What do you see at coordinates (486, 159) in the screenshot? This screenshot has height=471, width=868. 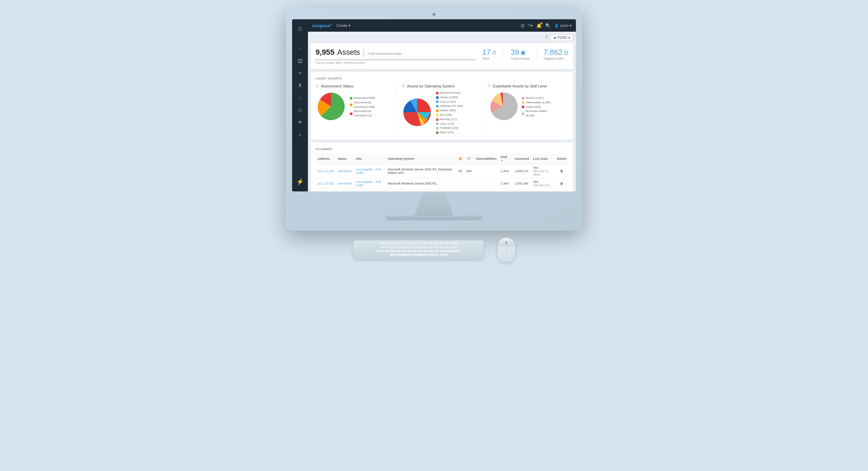 I see `col-vulnerabilities: Vulnerabilities` at bounding box center [486, 159].